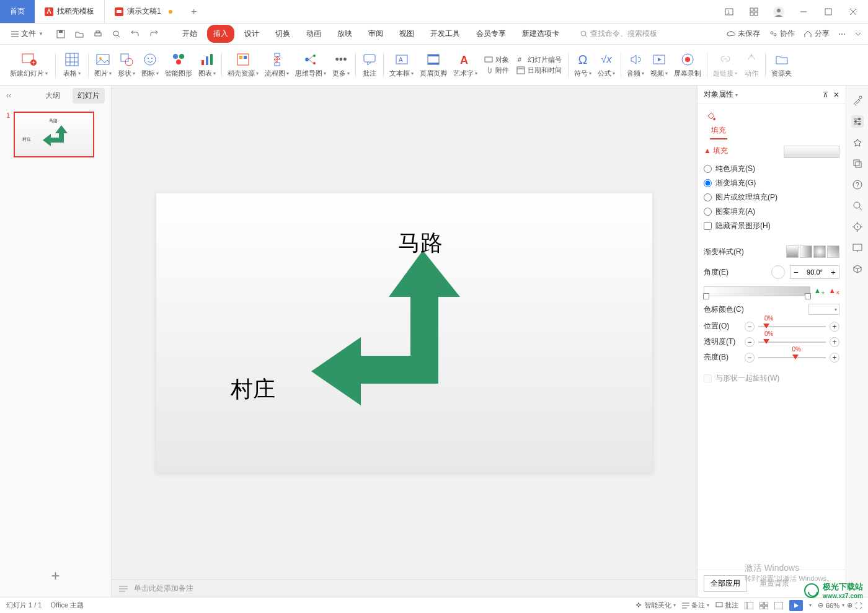 The image size is (868, 613). Describe the element at coordinates (79, 34) in the screenshot. I see `open-button` at that location.